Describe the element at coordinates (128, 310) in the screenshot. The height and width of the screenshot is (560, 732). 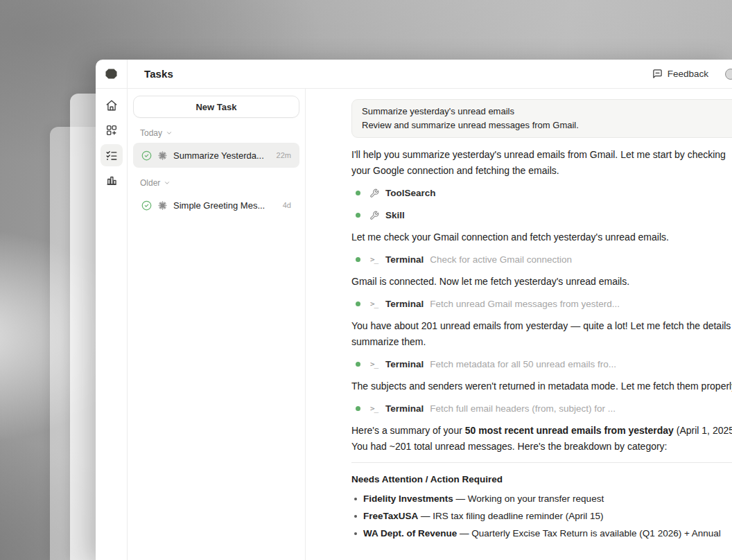
I see `rail-divider` at that location.